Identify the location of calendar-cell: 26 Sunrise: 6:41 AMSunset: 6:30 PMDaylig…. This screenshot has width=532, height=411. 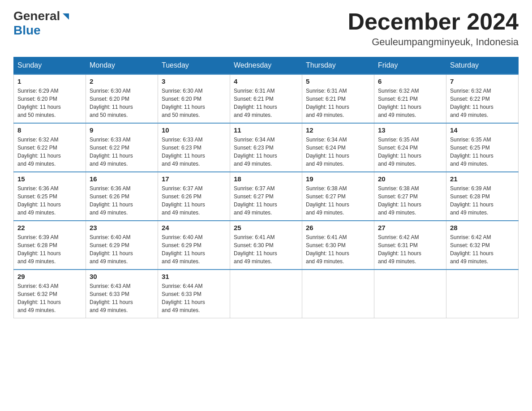
(339, 245).